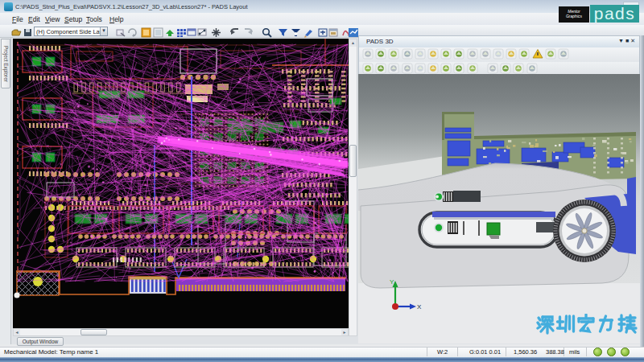 The width and height of the screenshot is (644, 362). I want to click on svg-text: Y, so click(392, 282).